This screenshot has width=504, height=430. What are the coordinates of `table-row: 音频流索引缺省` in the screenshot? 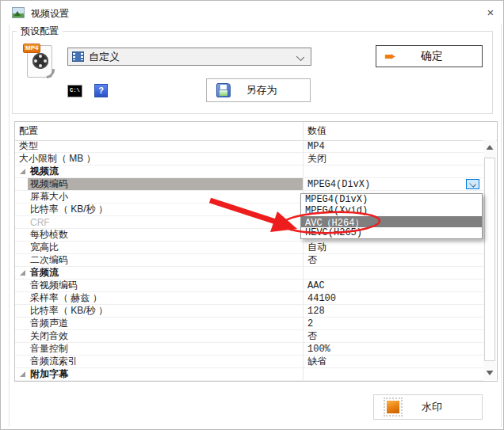 It's located at (249, 362).